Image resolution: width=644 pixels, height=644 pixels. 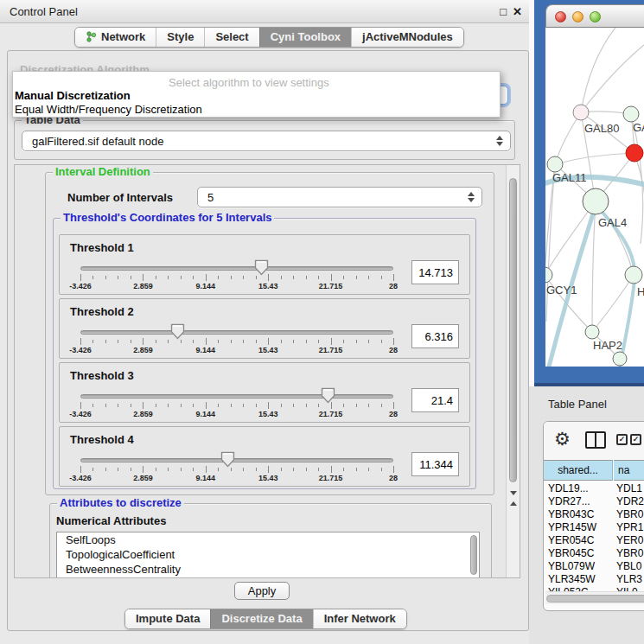 I want to click on tab-network: Network, so click(x=116, y=37).